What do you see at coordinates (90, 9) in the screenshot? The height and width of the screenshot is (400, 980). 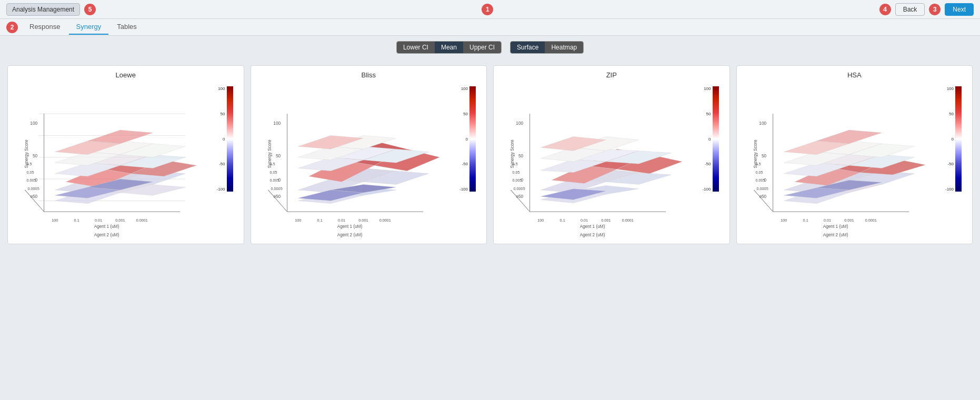 I see `badge-5: 5` at bounding box center [90, 9].